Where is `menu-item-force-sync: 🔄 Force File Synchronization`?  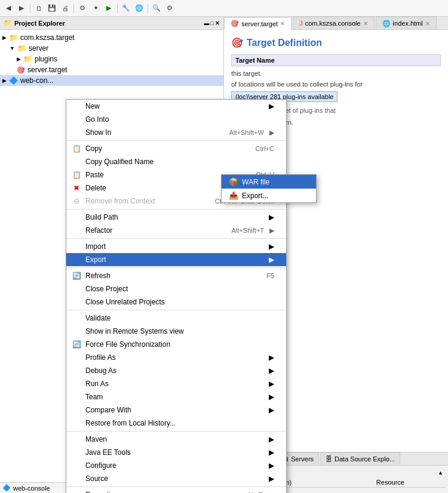 menu-item-force-sync: 🔄 Force File Synchronization is located at coordinates (176, 344).